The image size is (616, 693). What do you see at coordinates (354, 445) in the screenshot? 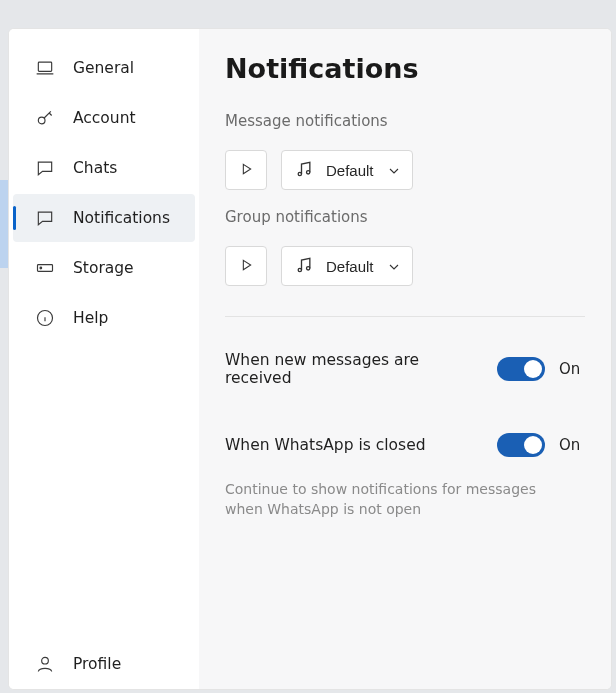
I see `toggle-label: When WhatsApp is closed` at bounding box center [354, 445].